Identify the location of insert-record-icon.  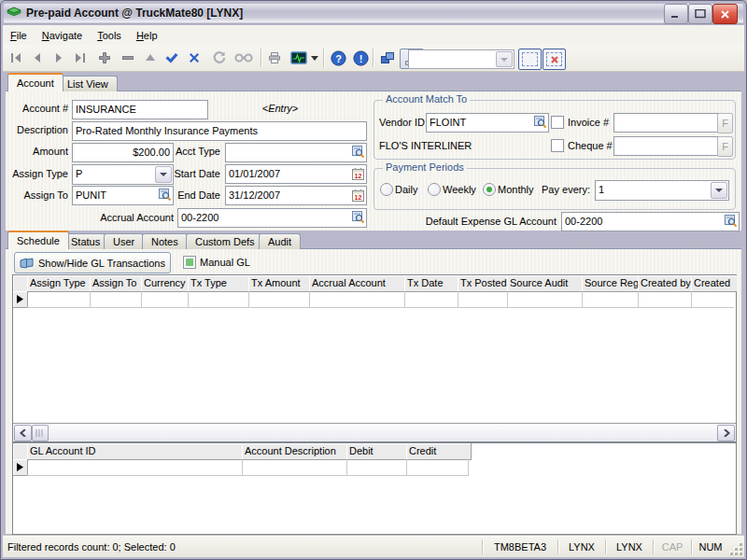
(105, 58).